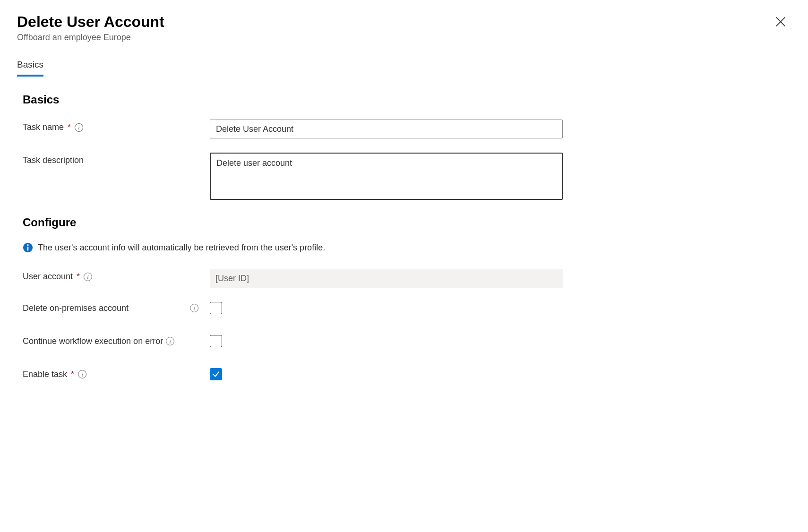  I want to click on form-basics: Task name * Task description, so click(290, 161).